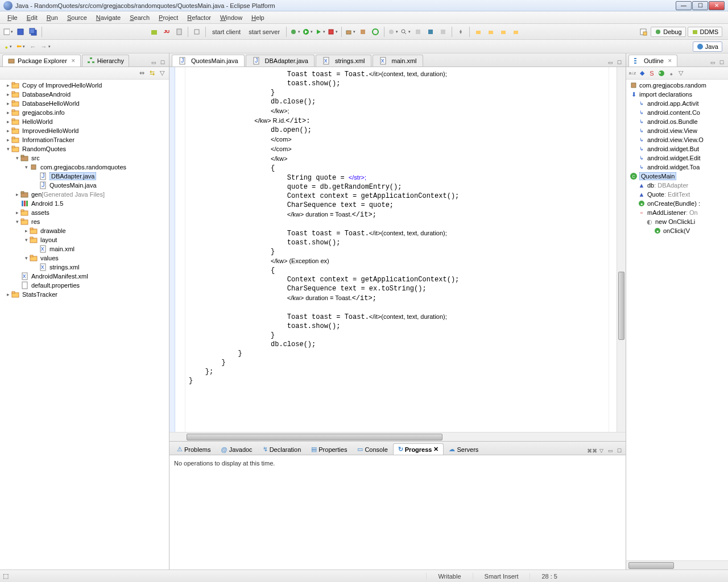  What do you see at coordinates (84, 285) in the screenshot?
I see `tree-item: default.properties` at bounding box center [84, 285].